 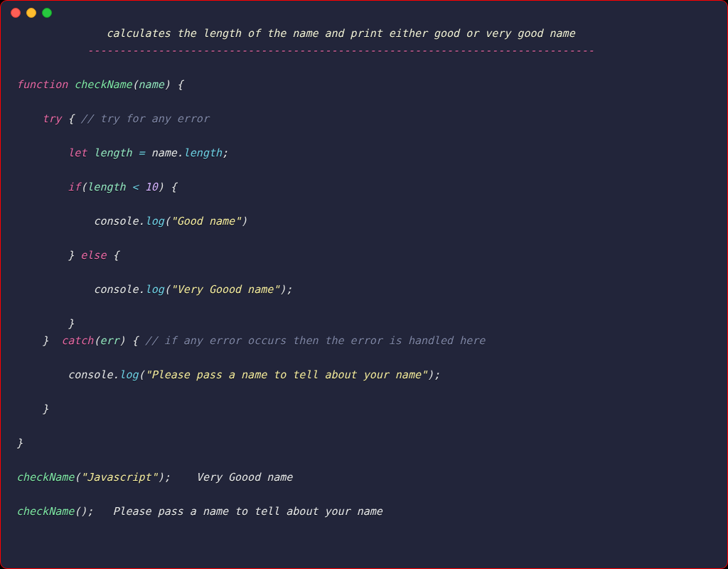 What do you see at coordinates (225, 289) in the screenshot?
I see `str-verygood: "Very Goood name"` at bounding box center [225, 289].